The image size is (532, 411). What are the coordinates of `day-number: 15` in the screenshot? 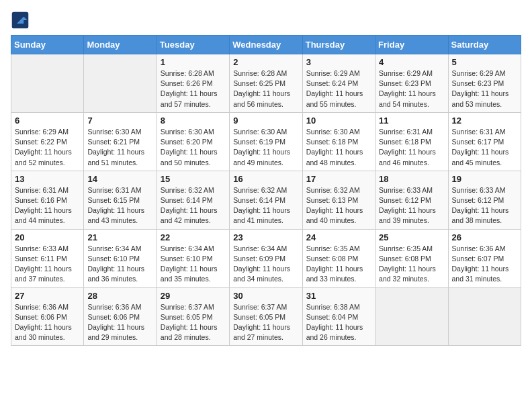 It's located at (193, 179).